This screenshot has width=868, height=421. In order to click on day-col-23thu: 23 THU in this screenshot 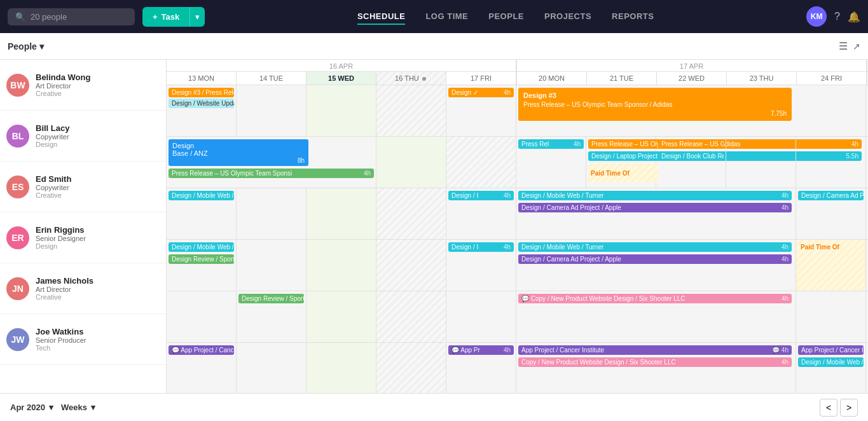, I will do `click(762, 78)`.